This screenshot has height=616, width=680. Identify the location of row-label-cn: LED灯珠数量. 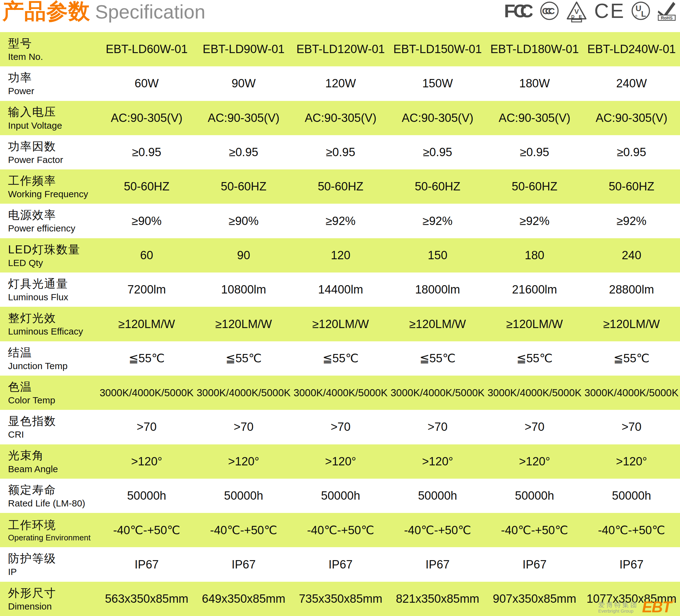
(53, 250).